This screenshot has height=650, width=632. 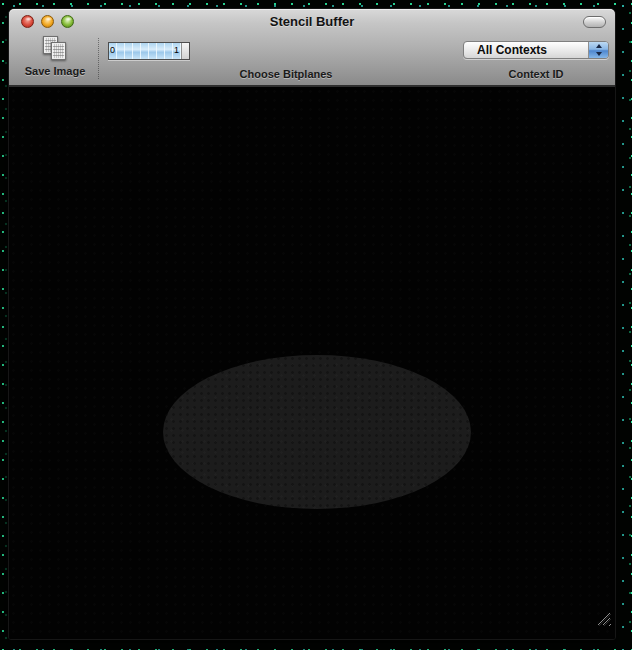 I want to click on image-tile-front-icon, so click(x=58, y=51).